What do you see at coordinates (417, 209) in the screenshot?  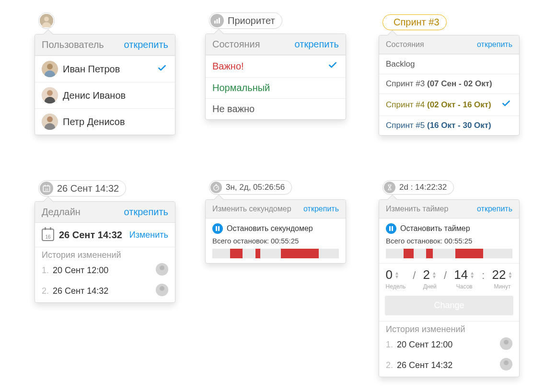 I see `popup-title: Изменить таймер` at bounding box center [417, 209].